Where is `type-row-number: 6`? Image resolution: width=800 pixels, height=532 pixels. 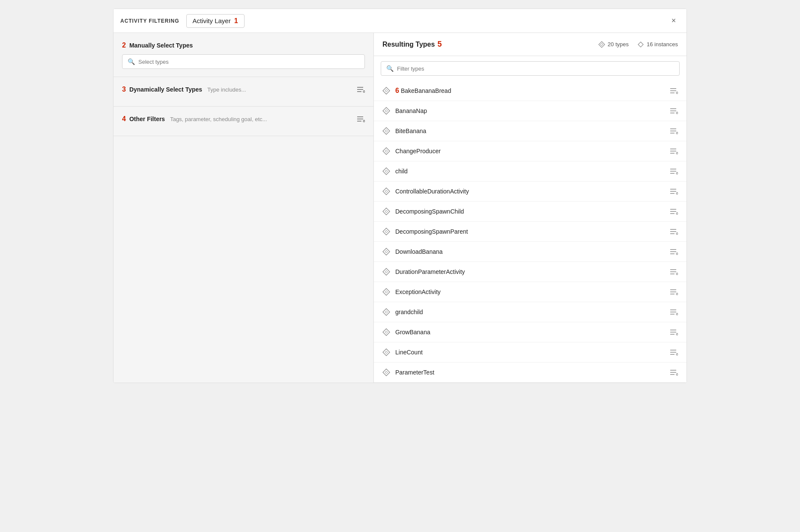 type-row-number: 6 is located at coordinates (397, 91).